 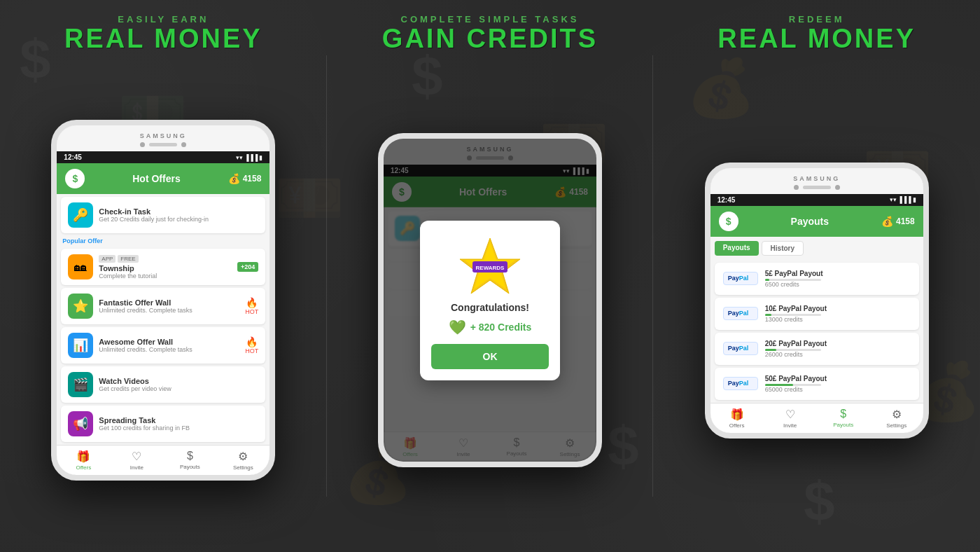 I want to click on payout-credits-4: 65000 credits, so click(x=796, y=389).